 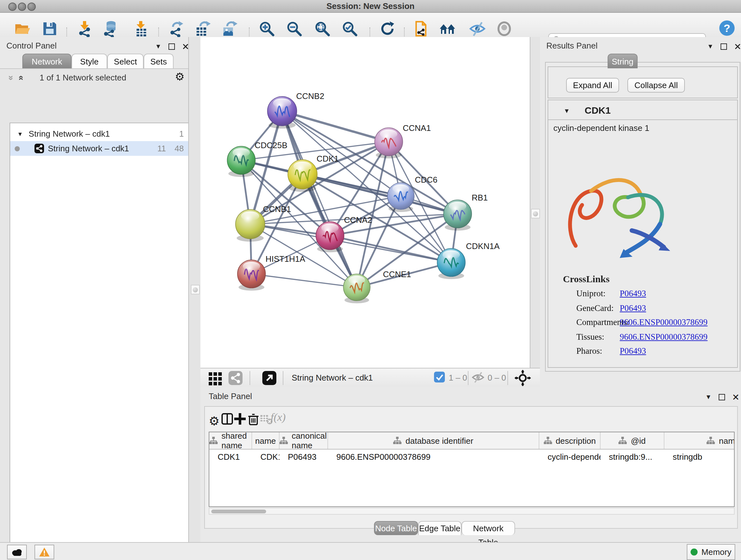 What do you see at coordinates (31, 7) in the screenshot?
I see `zoom-window-button` at bounding box center [31, 7].